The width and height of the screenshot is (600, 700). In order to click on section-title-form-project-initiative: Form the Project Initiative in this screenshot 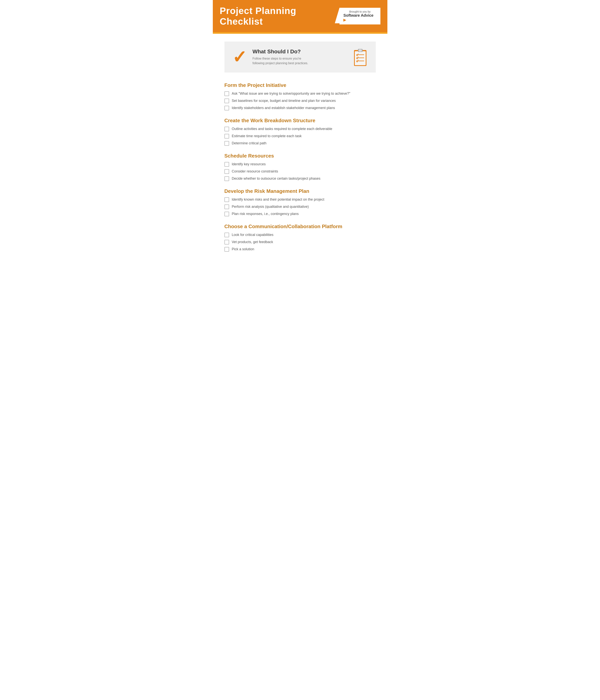, I will do `click(300, 85)`.